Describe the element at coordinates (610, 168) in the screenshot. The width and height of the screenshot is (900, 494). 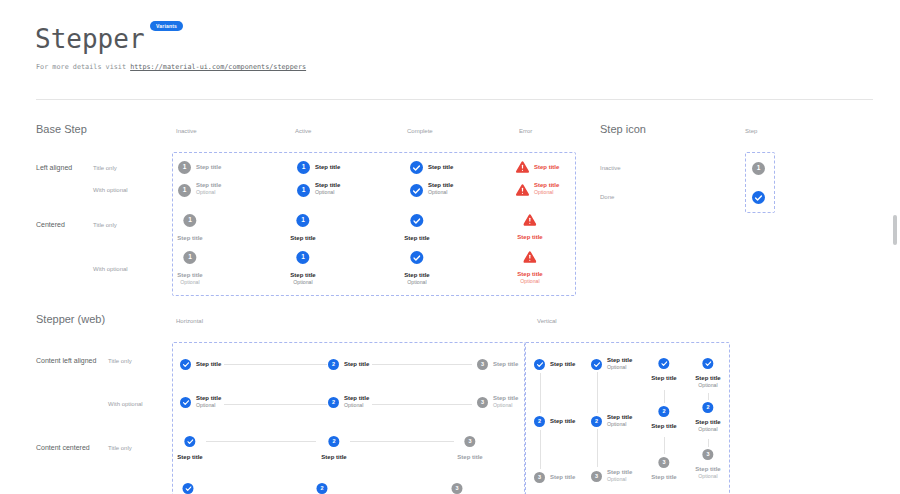
I see `state-label-inactive: Inactive` at that location.